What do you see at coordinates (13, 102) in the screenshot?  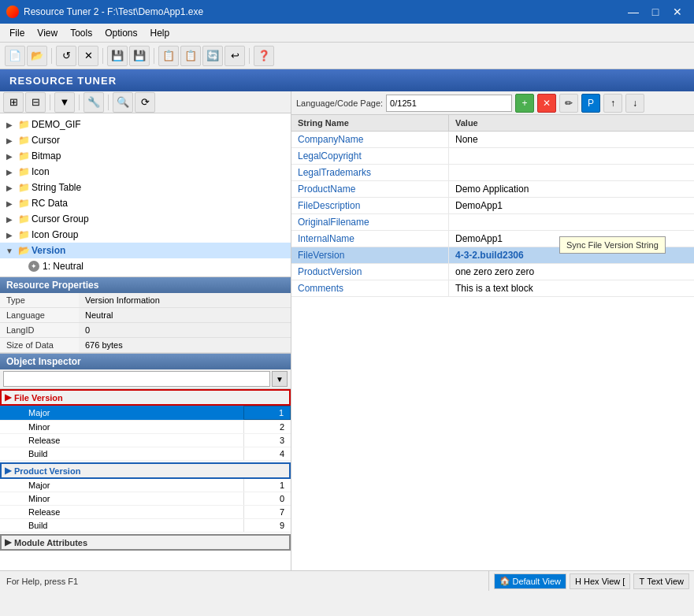 I see `tree-expand-btn: ⊞` at bounding box center [13, 102].